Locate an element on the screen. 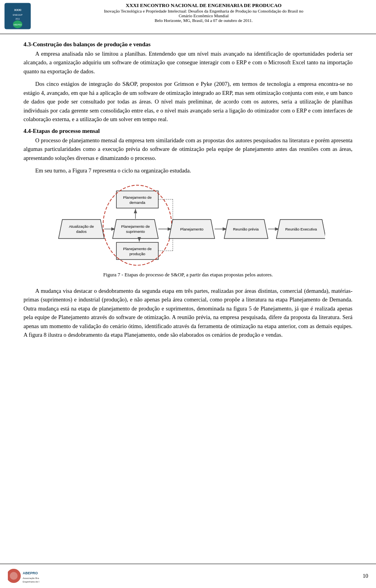 Image resolution: width=376 pixels, height=588 pixels. svg-text: produção is located at coordinates (137, 254).